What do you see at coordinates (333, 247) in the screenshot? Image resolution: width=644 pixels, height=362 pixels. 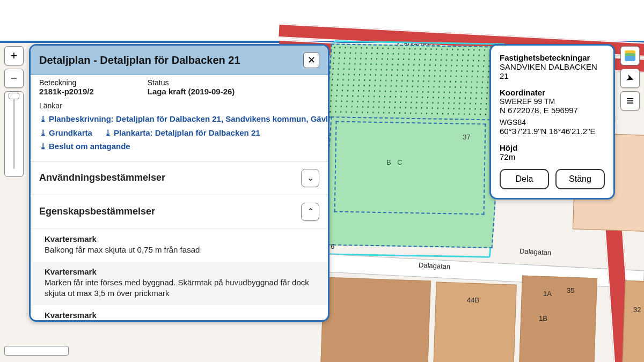 I see `label-6: 6` at bounding box center [333, 247].